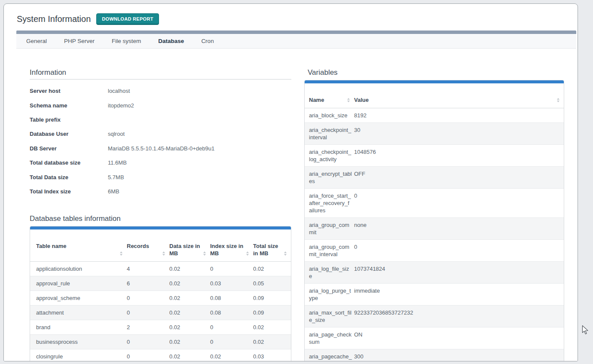  Describe the element at coordinates (459, 295) in the screenshot. I see `cell-value: immediate` at that location.